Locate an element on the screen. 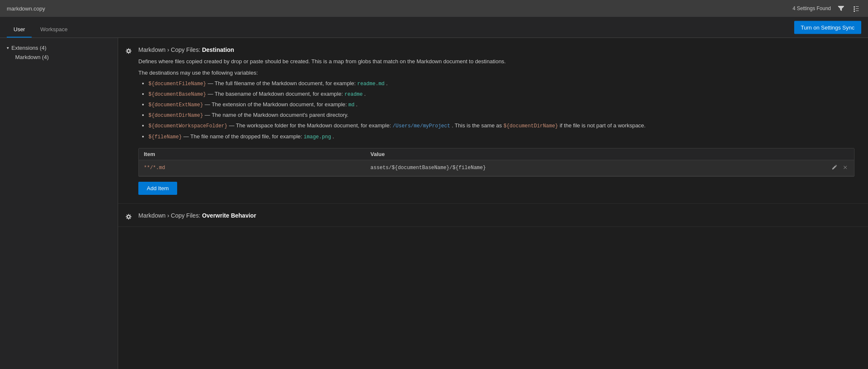 The height and width of the screenshot is (369, 868). var-example-image-png: image.png is located at coordinates (317, 137).